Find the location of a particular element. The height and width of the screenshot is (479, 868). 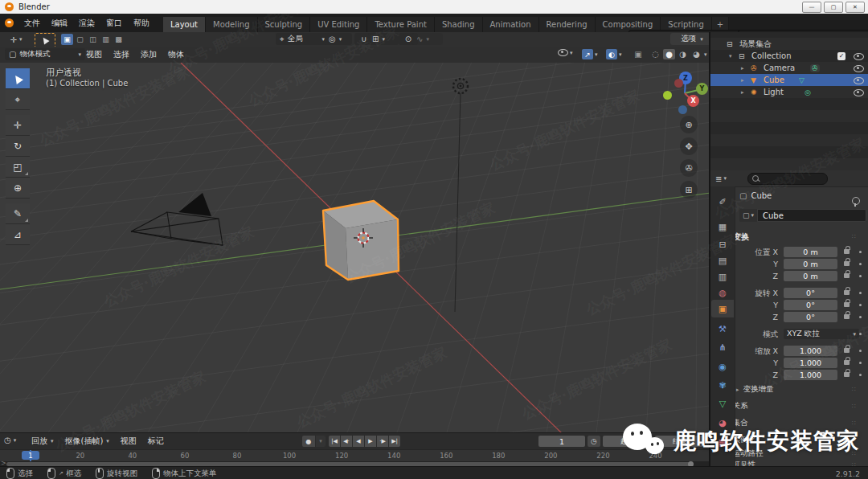

properties-tab-world: ◍ is located at coordinates (723, 293).